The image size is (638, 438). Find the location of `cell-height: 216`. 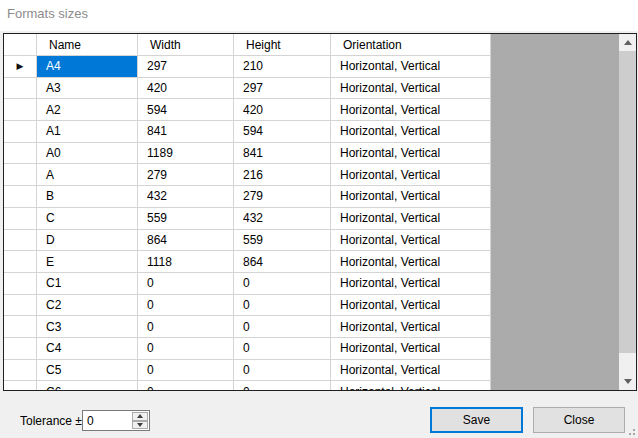

cell-height: 216 is located at coordinates (282, 175).